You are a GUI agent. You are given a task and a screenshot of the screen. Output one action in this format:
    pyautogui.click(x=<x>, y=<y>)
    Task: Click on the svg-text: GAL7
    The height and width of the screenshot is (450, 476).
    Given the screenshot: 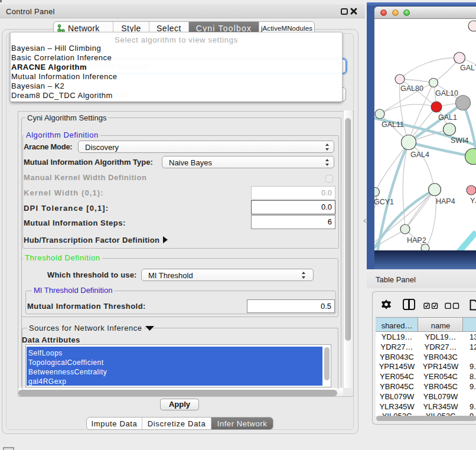 What is the action you would take?
    pyautogui.click(x=468, y=68)
    